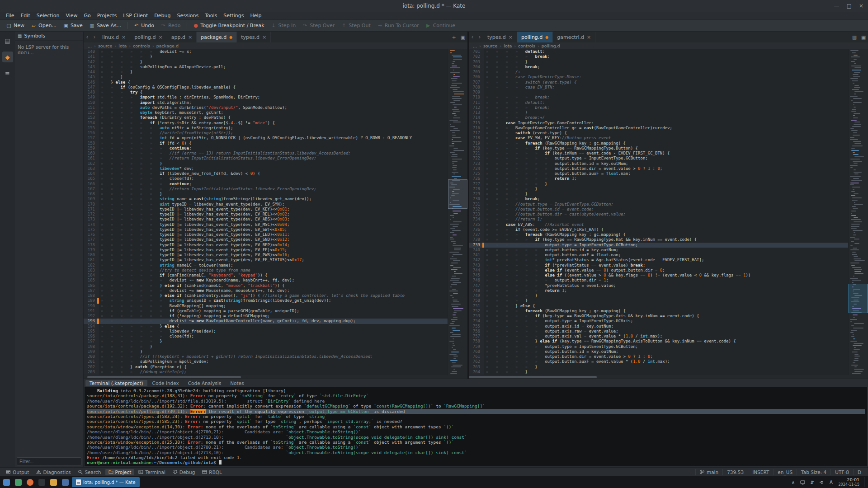 Image resolution: width=868 pixels, height=488 pixels. I want to click on code-line-198: 198» » » » » }, so click(266, 347).